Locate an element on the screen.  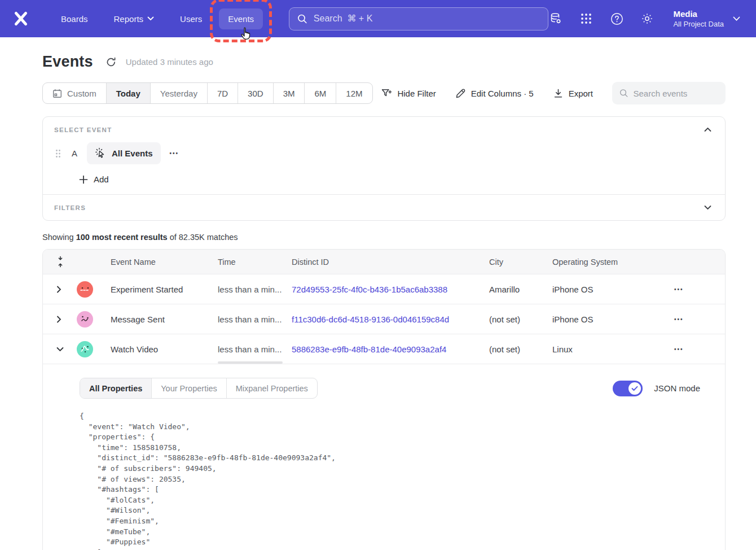
table-row-expanded: Watch Video less than a min... 5886283e-… is located at coordinates (384, 349).